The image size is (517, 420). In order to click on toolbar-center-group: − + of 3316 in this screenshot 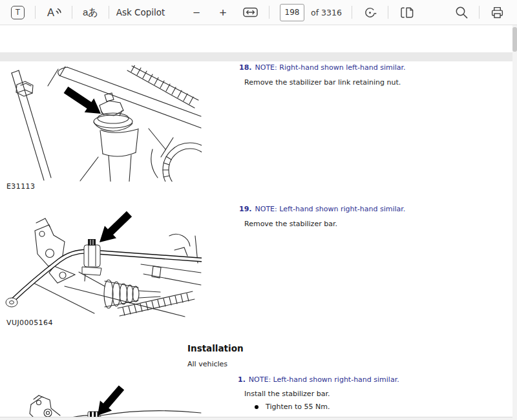, I will do `click(304, 12)`.